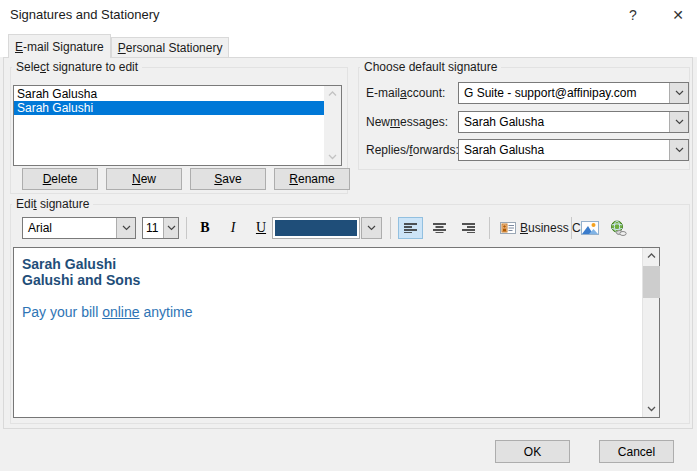 This screenshot has width=697, height=471. What do you see at coordinates (234, 228) in the screenshot?
I see `italic-label: I` at bounding box center [234, 228].